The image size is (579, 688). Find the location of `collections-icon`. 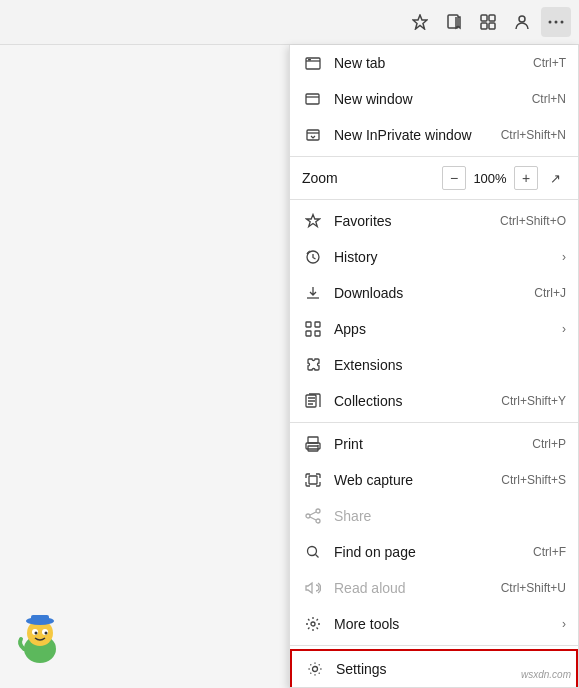

collections-icon is located at coordinates (313, 401).